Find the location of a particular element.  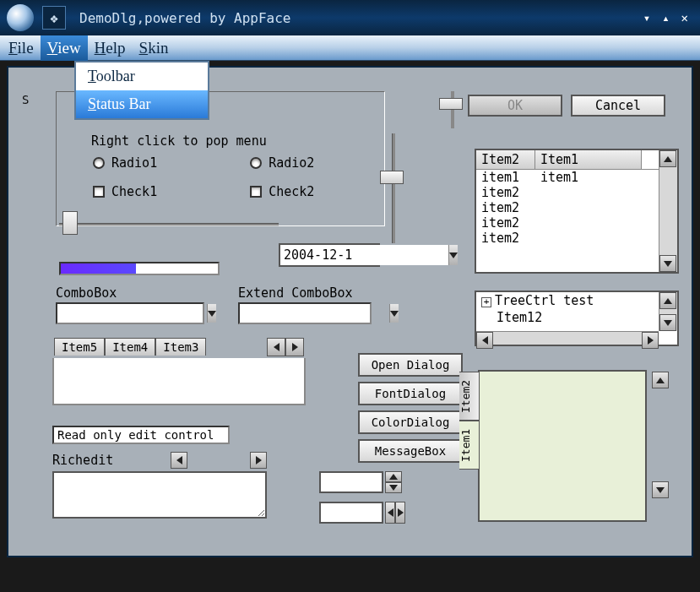

tree-root-label: TreeCtrl test is located at coordinates (544, 301).